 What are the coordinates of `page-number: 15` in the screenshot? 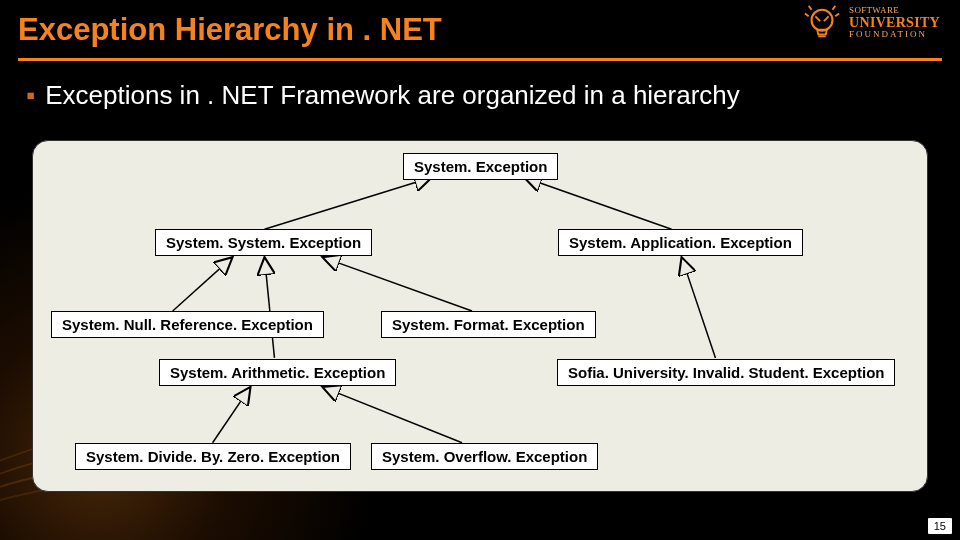 It's located at (940, 526).